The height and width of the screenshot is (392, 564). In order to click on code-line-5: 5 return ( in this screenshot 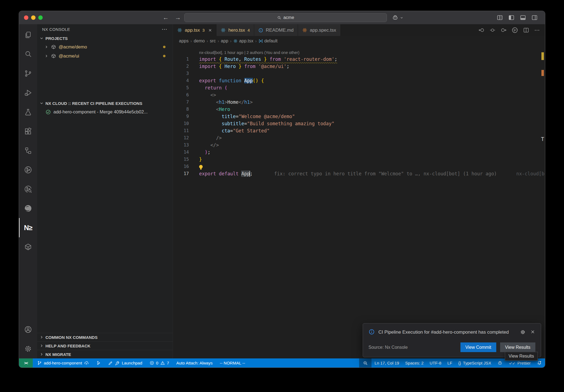, I will do `click(359, 88)`.